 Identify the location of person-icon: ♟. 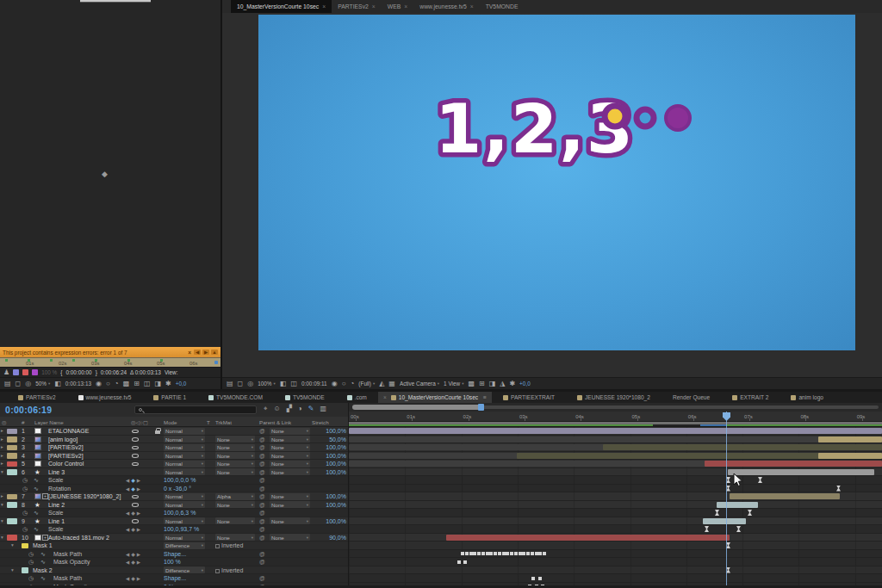
(7, 373).